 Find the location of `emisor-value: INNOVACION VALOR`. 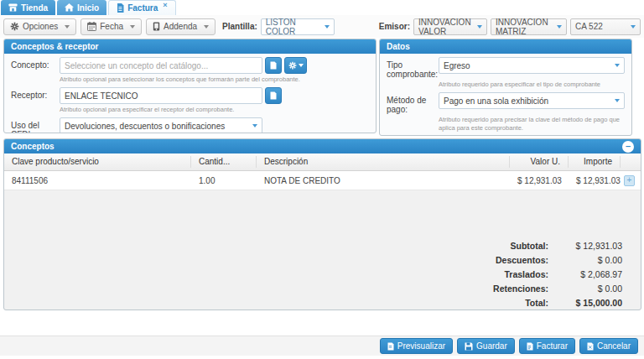

emisor-value: INNOVACION VALOR is located at coordinates (446, 27).